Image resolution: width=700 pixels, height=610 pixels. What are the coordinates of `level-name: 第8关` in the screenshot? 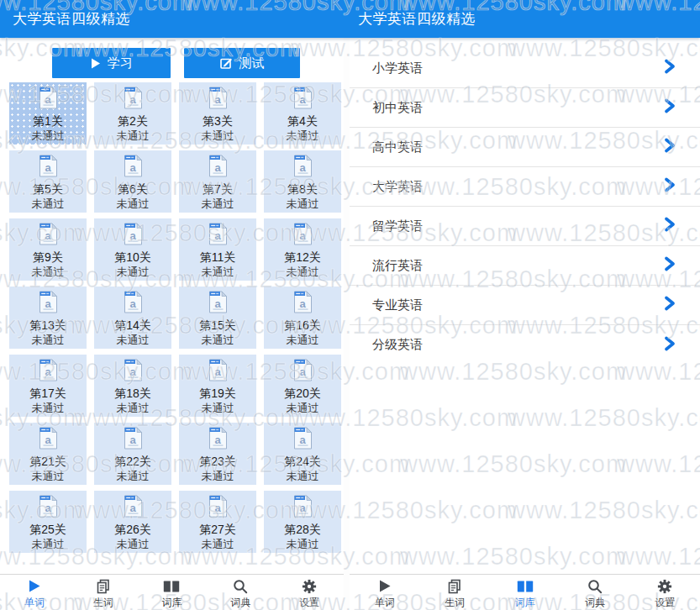 It's located at (303, 190).